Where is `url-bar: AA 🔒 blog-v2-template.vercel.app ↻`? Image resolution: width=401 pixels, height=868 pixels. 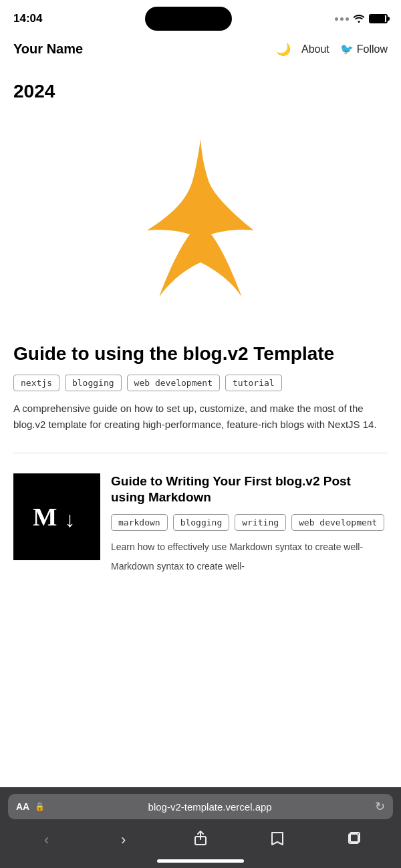
url-bar: AA 🔒 blog-v2-template.vercel.app ↻ is located at coordinates (200, 807).